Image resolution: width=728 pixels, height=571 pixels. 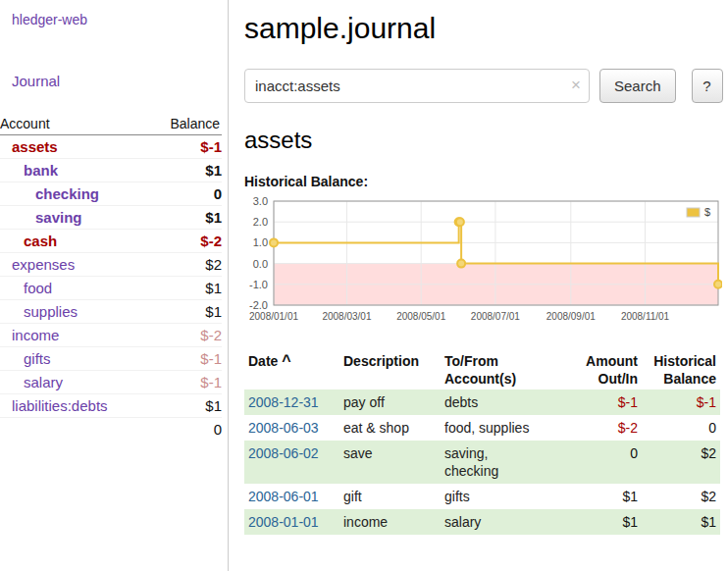 What do you see at coordinates (638, 86) in the screenshot?
I see `search-button: Search` at bounding box center [638, 86].